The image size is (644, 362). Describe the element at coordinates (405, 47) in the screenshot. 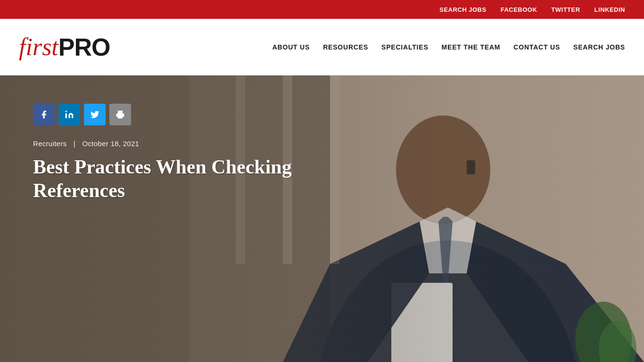

I see `nav-specialties: SPECIALTIES` at that location.